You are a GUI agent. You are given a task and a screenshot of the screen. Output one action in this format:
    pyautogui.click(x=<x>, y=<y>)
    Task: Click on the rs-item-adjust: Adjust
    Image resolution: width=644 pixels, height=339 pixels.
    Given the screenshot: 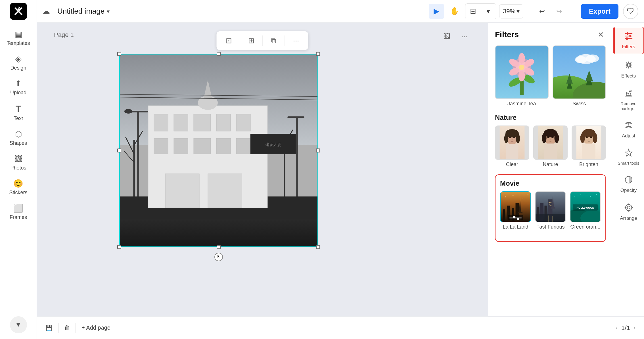 What is the action you would take?
    pyautogui.click(x=629, y=129)
    